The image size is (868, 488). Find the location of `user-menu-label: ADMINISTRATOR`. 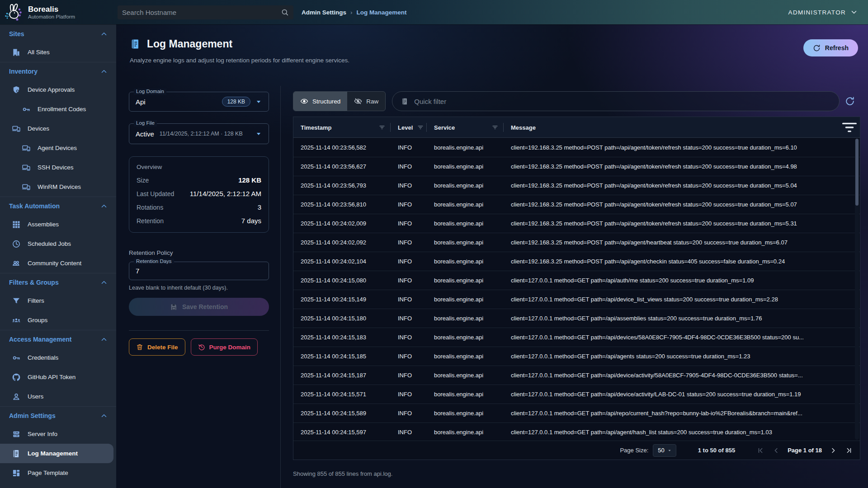

user-menu-label: ADMINISTRATOR is located at coordinates (817, 13).